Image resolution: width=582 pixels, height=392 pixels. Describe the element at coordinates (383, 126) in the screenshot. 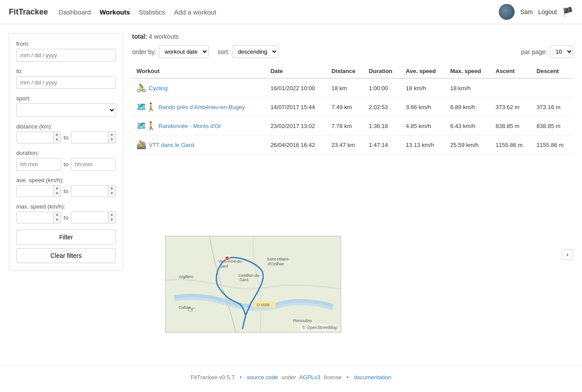

I see `workout-duration-3: 1:36:18` at that location.